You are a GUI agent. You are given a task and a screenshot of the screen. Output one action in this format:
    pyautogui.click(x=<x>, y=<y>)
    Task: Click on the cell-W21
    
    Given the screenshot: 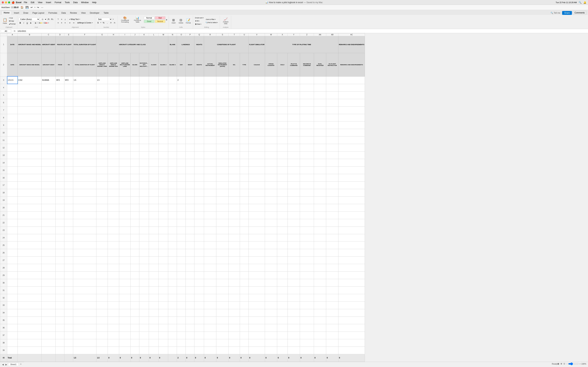 What is the action you would take?
    pyautogui.click(x=271, y=215)
    